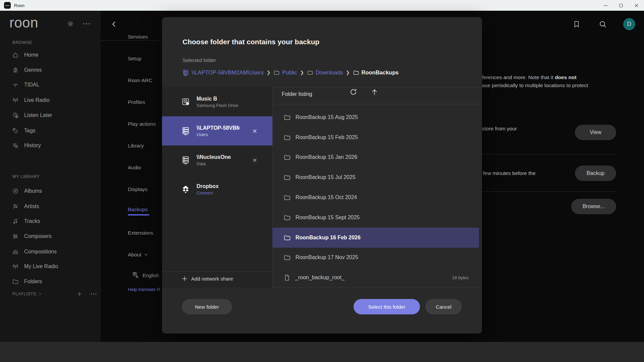  What do you see at coordinates (326, 157) in the screenshot?
I see `folder-name: RoonBackup 15 Jan 2026` at bounding box center [326, 157].